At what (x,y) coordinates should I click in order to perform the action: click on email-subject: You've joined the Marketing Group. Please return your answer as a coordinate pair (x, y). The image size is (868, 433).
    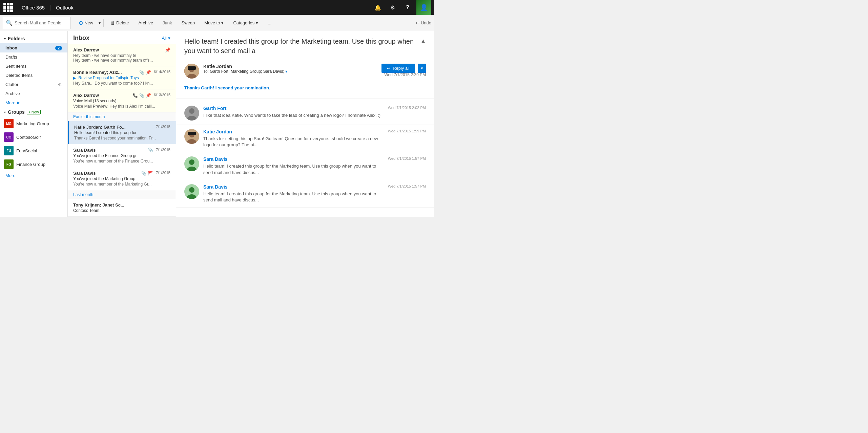
    Looking at the image, I should click on (122, 179).